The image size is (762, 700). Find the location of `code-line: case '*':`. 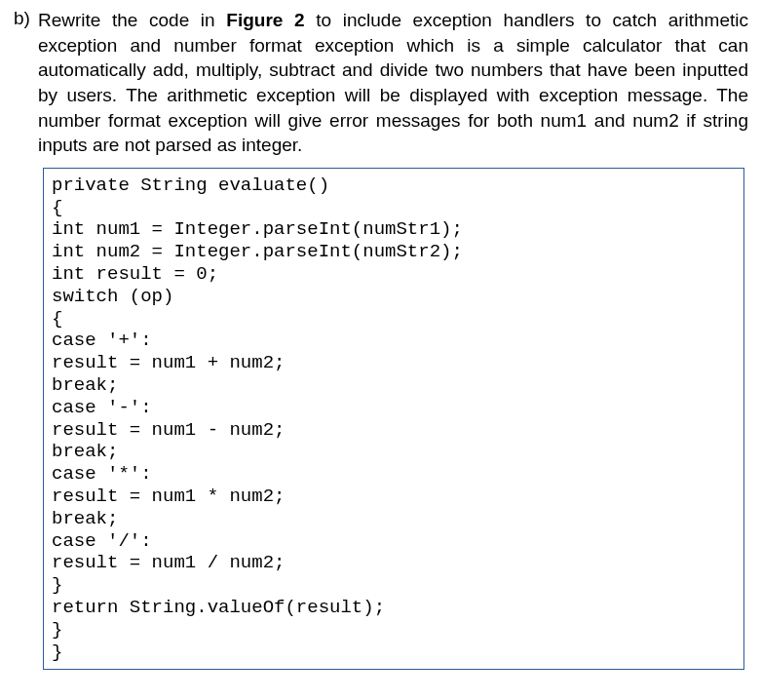

code-line: case '*': is located at coordinates (101, 474).